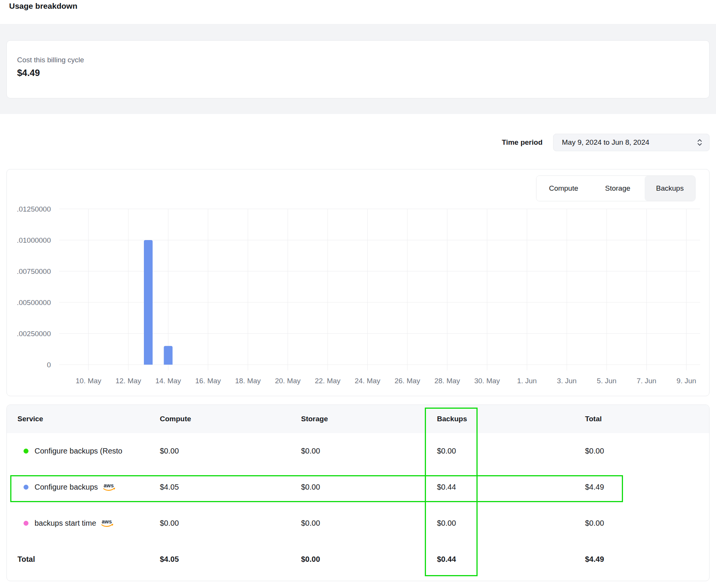  What do you see at coordinates (88, 381) in the screenshot?
I see `x-tick-label: 10. May` at bounding box center [88, 381].